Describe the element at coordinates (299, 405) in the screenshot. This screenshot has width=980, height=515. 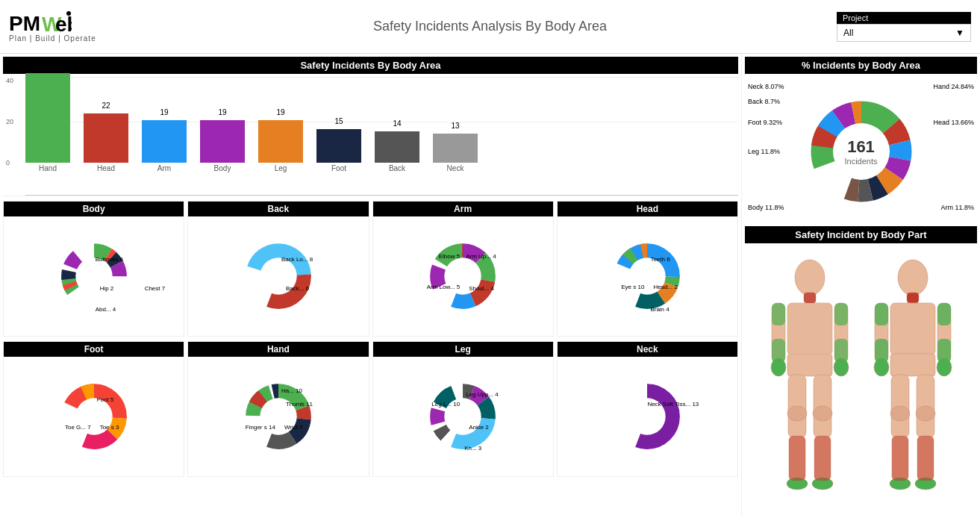
I see `hand-thumb-label: Thumb 11` at that location.